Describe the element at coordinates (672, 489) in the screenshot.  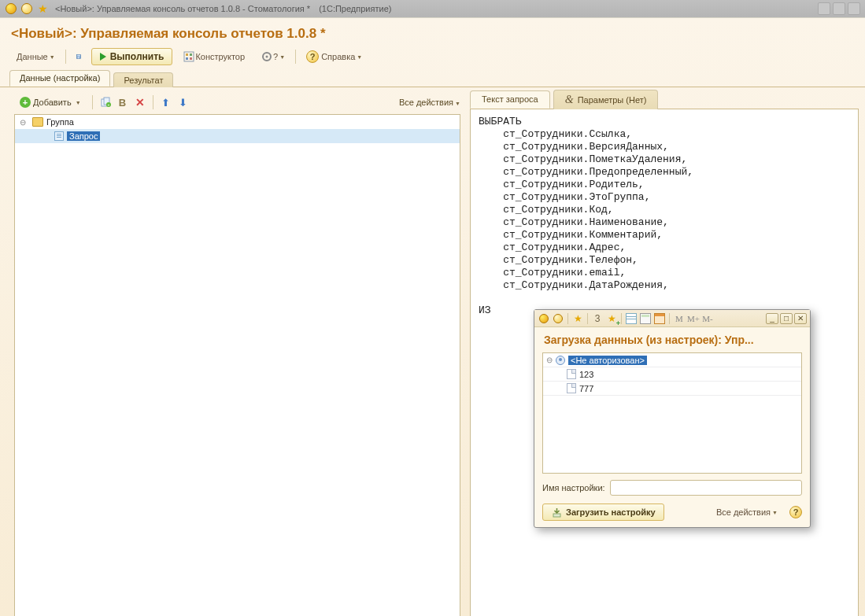
I see `dialog-form: Имя настройки:` at that location.